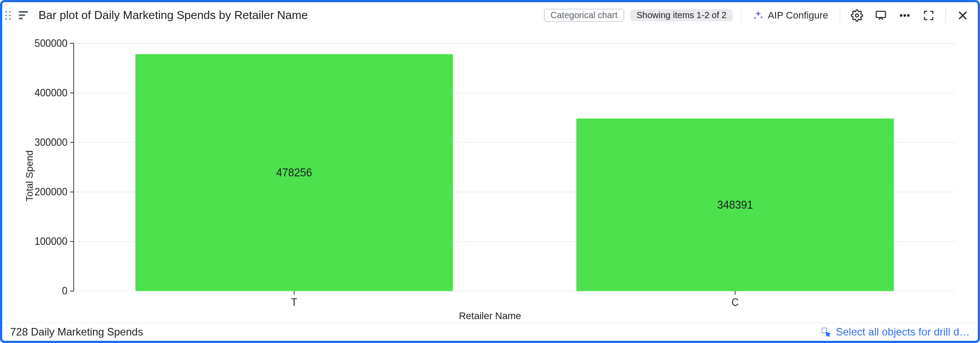 The width and height of the screenshot is (980, 343). I want to click on expand-icon, so click(929, 15).